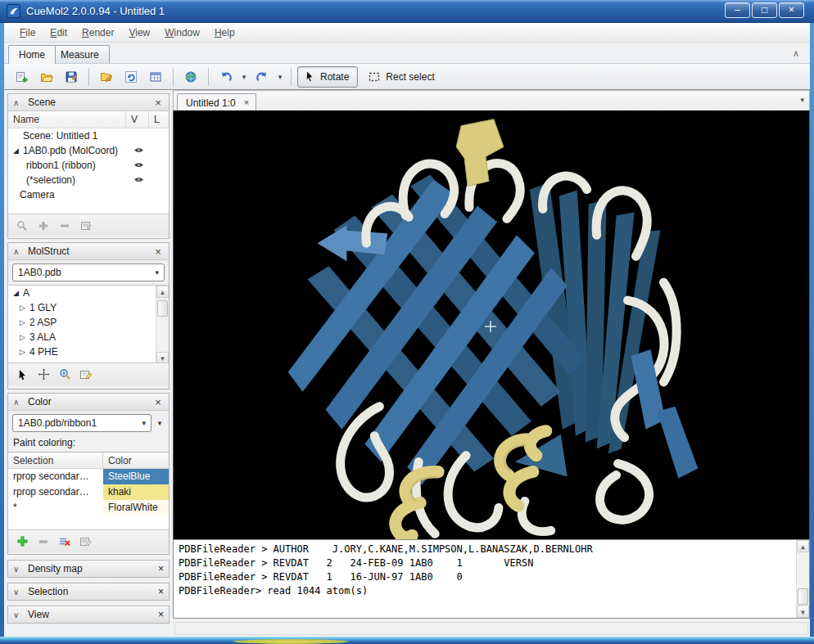 The width and height of the screenshot is (814, 644). What do you see at coordinates (226, 77) in the screenshot?
I see `undo-button` at bounding box center [226, 77].